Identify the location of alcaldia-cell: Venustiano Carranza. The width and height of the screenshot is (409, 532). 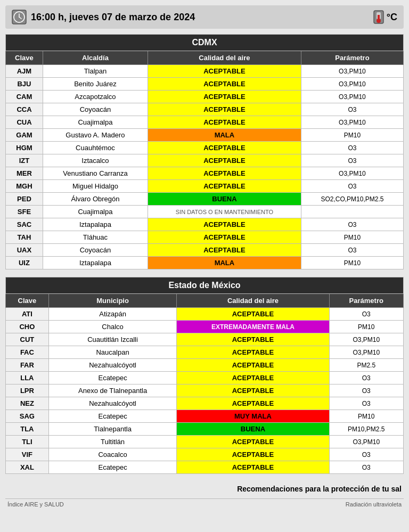
(95, 174).